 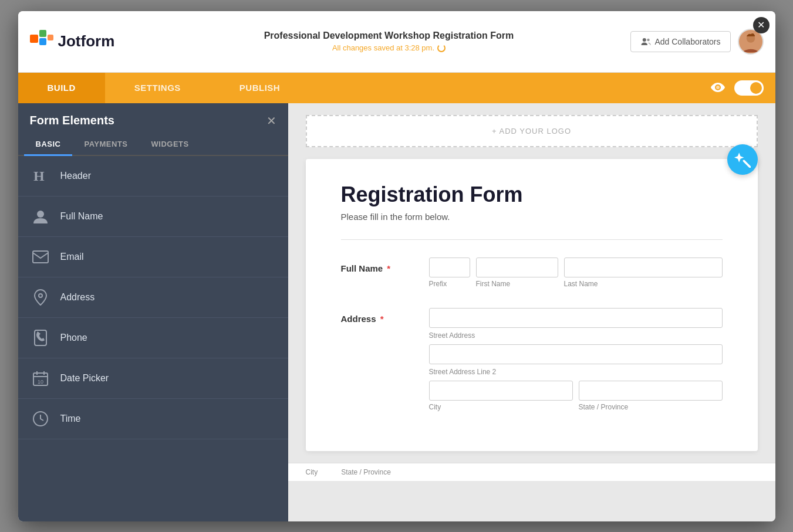 I want to click on prefix-field-wrap: Prefix, so click(x=450, y=273).